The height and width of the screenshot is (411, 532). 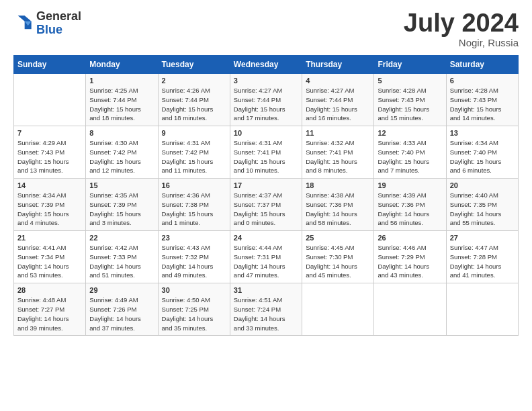 I want to click on day-info: Sunrise: 4:34 AM Sunset: 7:39 PM Dayligh…, so click(x=50, y=210).